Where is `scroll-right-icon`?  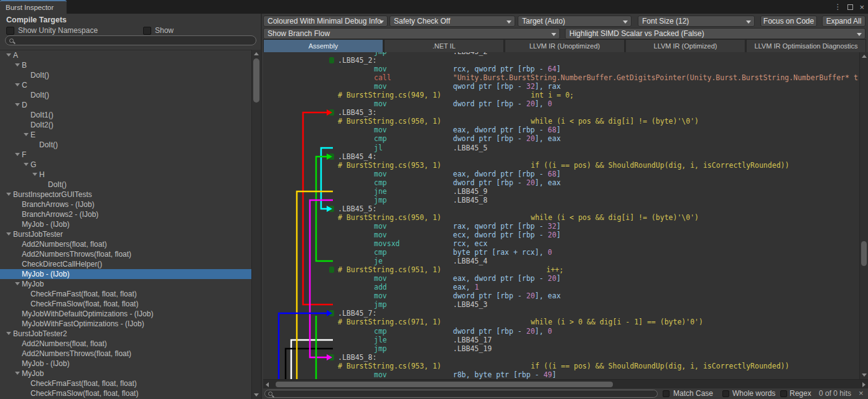 scroll-right-icon is located at coordinates (864, 385).